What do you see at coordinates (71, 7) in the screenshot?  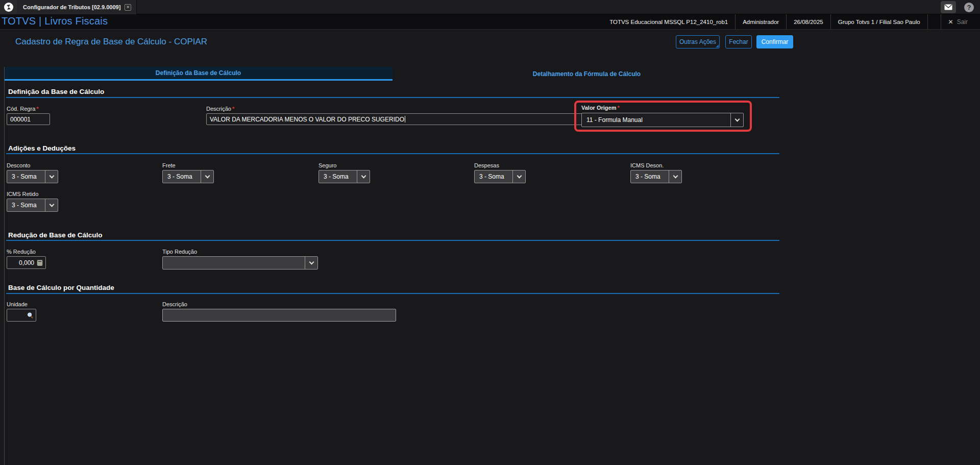 I see `app-tab-title: Configurador de Tributos [02.9.0009]` at bounding box center [71, 7].